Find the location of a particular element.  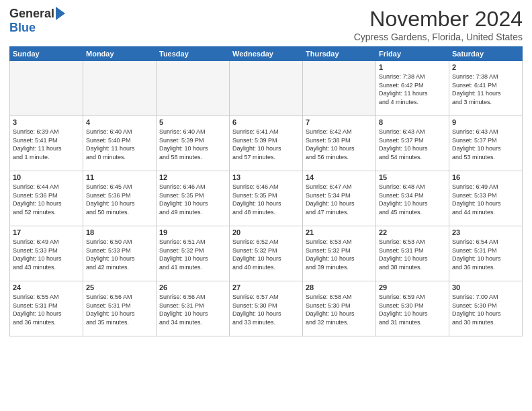

week-row-4: 17Sunrise: 6:49 AM Sunset: 5:33 PM Dayli… is located at coordinates (266, 254).